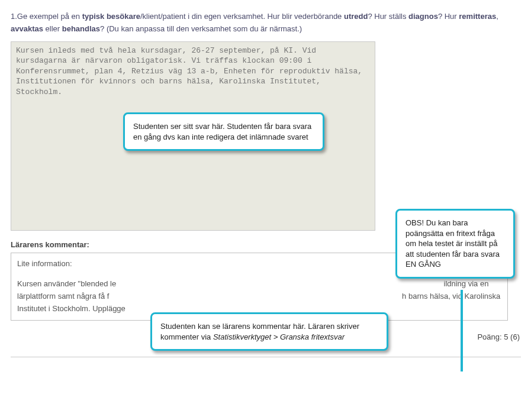 Image resolution: width=531 pixels, height=420 pixels. What do you see at coordinates (14, 17) in the screenshot?
I see `question-number: 1.` at bounding box center [14, 17].